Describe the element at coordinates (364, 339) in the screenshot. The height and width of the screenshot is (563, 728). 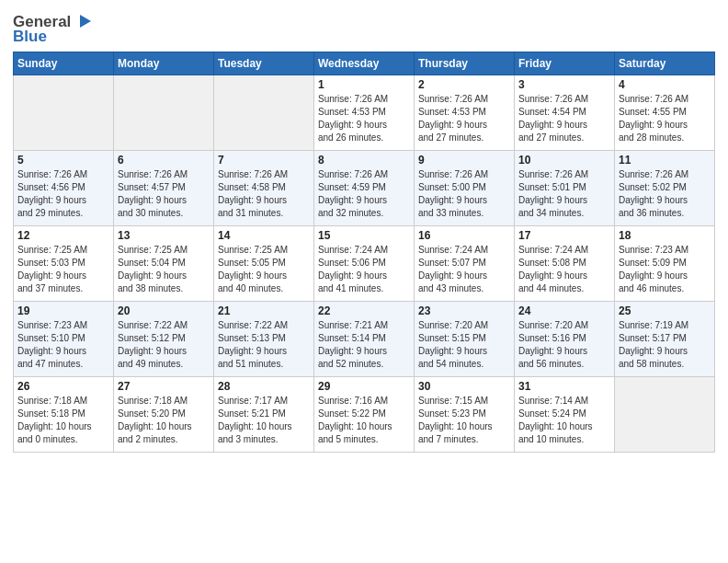
I see `calendar-cell: 22Sunrise: 7:21 AM Sunset: 5:14 PM Dayli…` at that location.